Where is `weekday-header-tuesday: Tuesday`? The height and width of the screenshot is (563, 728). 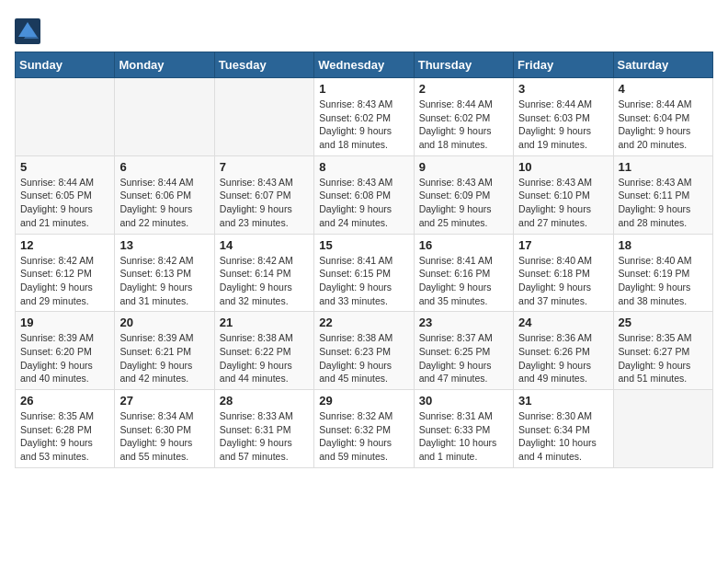
weekday-header-tuesday: Tuesday is located at coordinates (264, 65).